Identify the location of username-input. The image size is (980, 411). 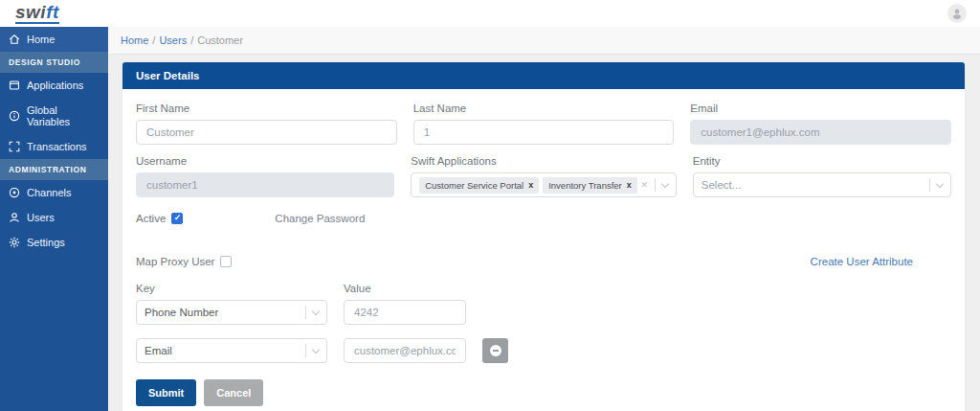
(265, 185).